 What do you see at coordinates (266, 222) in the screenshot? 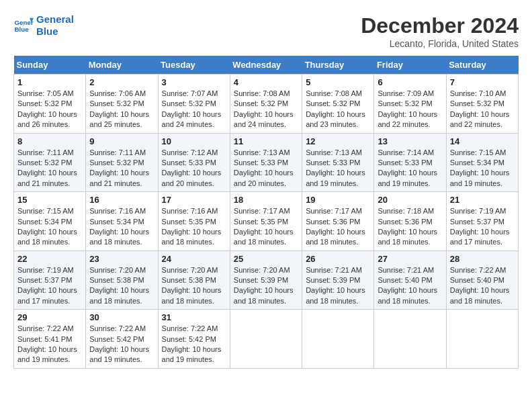
I see `day-cell: 18 Sunrise: 7:17 AM Sunset: 5:35 PM Dayl…` at bounding box center [266, 222].